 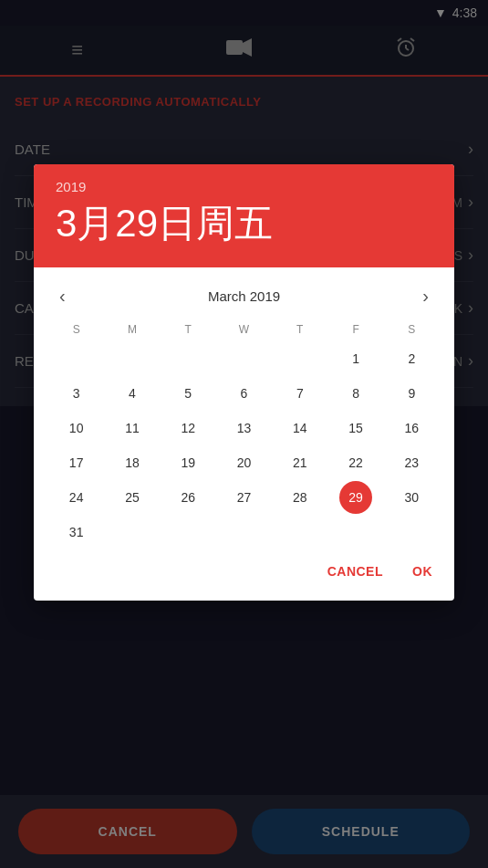 I want to click on day-header-s2: S, so click(x=412, y=329).